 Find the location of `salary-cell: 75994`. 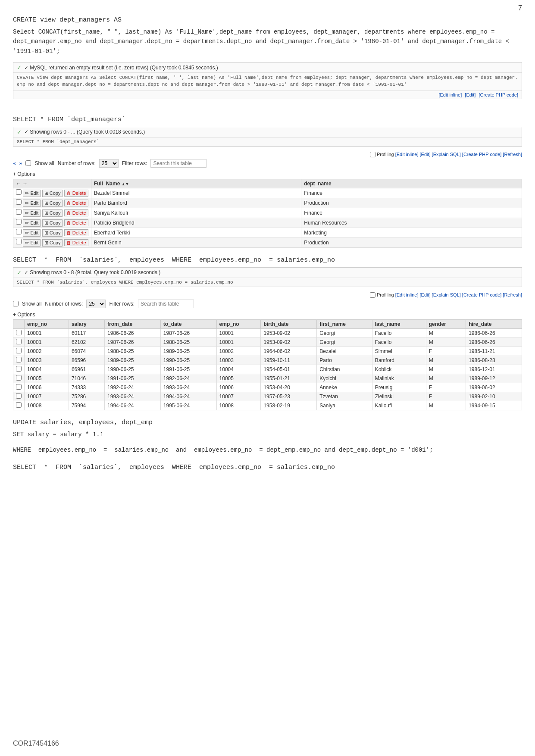

salary-cell: 75994 is located at coordinates (86, 405).